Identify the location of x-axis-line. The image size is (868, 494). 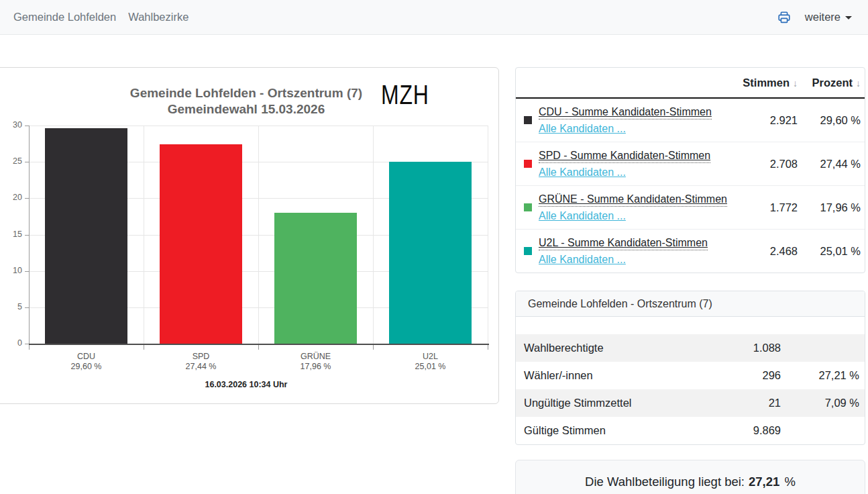
(259, 344).